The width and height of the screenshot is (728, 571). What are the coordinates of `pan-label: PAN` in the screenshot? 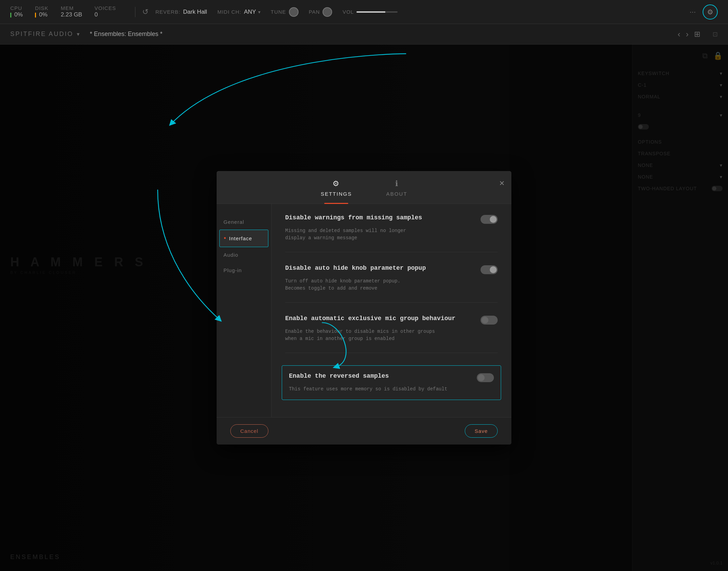 It's located at (315, 12).